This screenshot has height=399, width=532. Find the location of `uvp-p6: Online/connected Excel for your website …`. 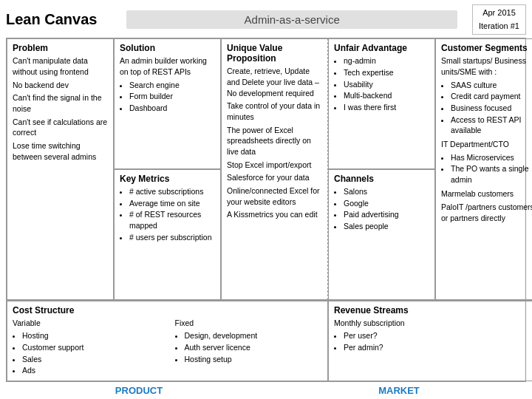

uvp-p6: Online/connected Excel for your website … is located at coordinates (275, 197).